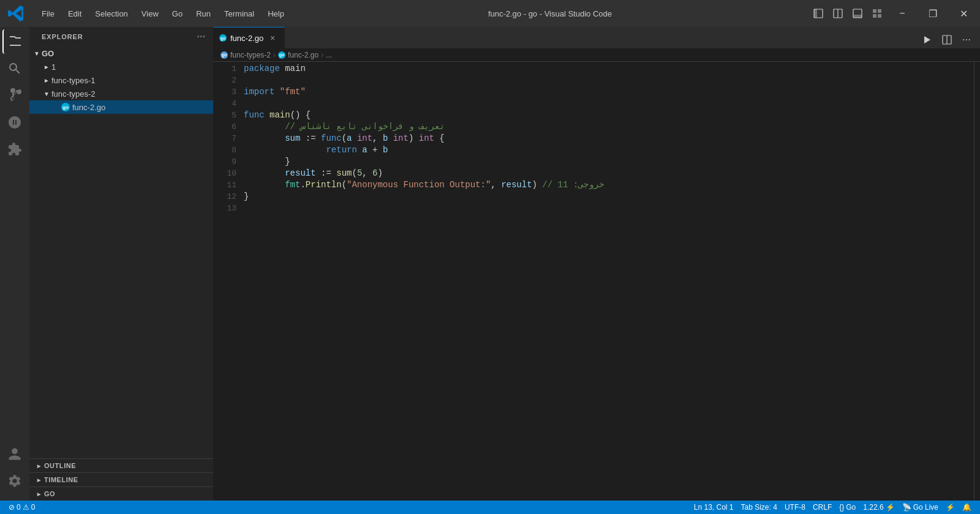 This screenshot has width=980, height=514. What do you see at coordinates (89, 108) in the screenshot?
I see `tree-label-func-2-go: func-2.go` at bounding box center [89, 108].